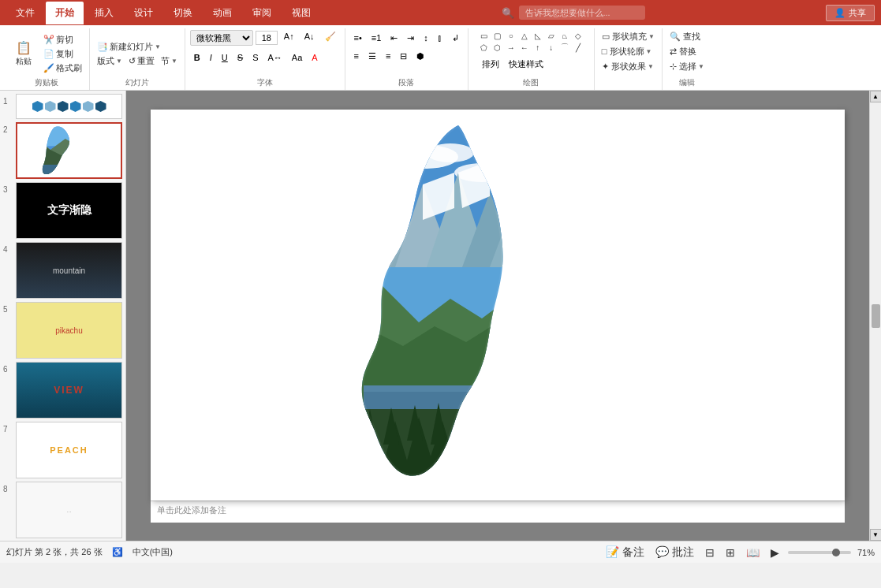 The width and height of the screenshot is (881, 588). I want to click on shape-penta: ⬠, so click(484, 47).